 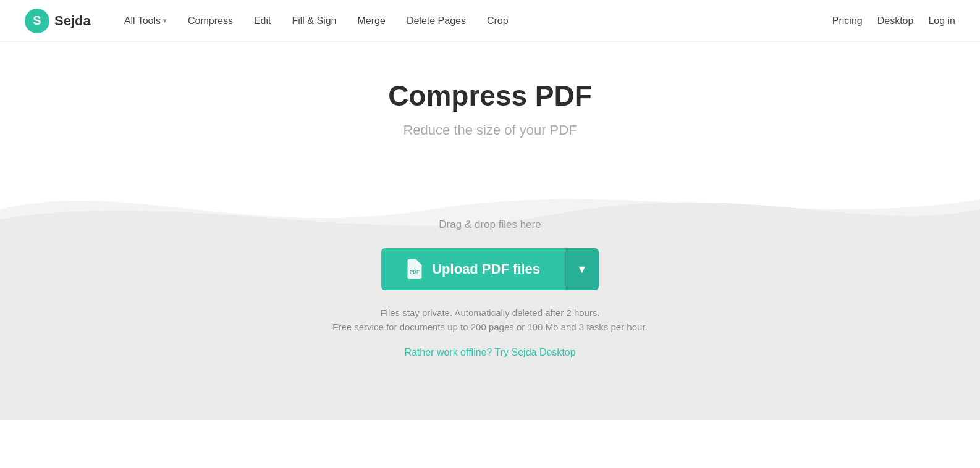 I want to click on offline-link: Rather work offline? Try Sejda Desktop, so click(x=489, y=353).